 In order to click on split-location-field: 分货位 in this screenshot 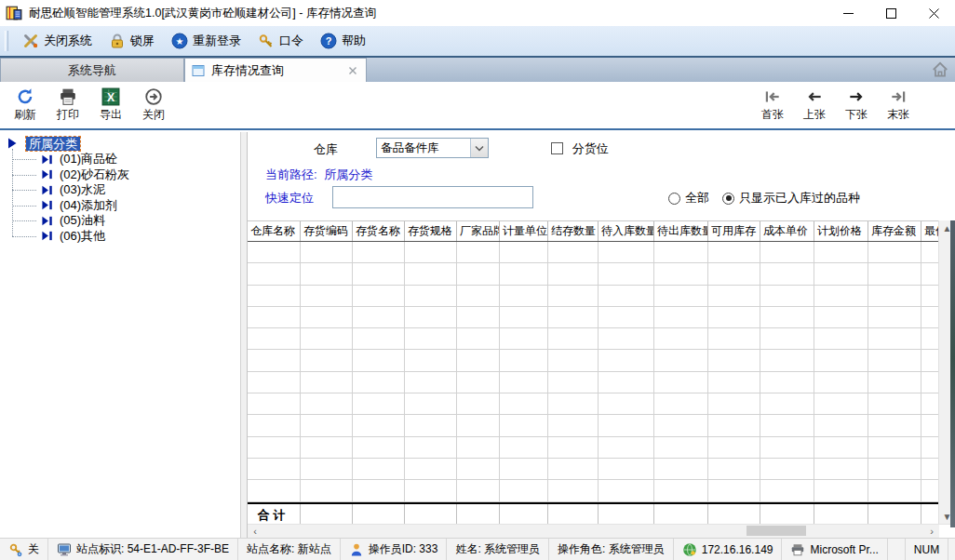, I will do `click(580, 149)`.